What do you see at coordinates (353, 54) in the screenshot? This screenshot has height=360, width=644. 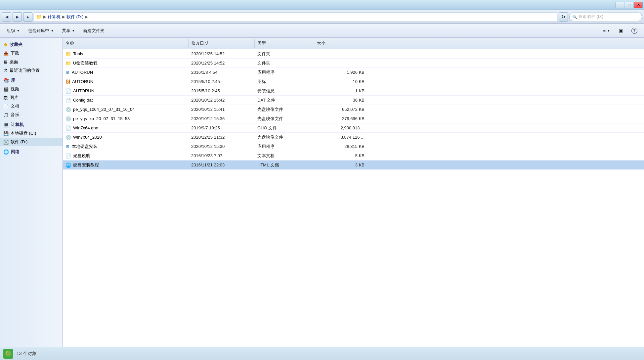 I see `table-row: 📁Tools2020/12/25 14:52文件夹` at bounding box center [353, 54].